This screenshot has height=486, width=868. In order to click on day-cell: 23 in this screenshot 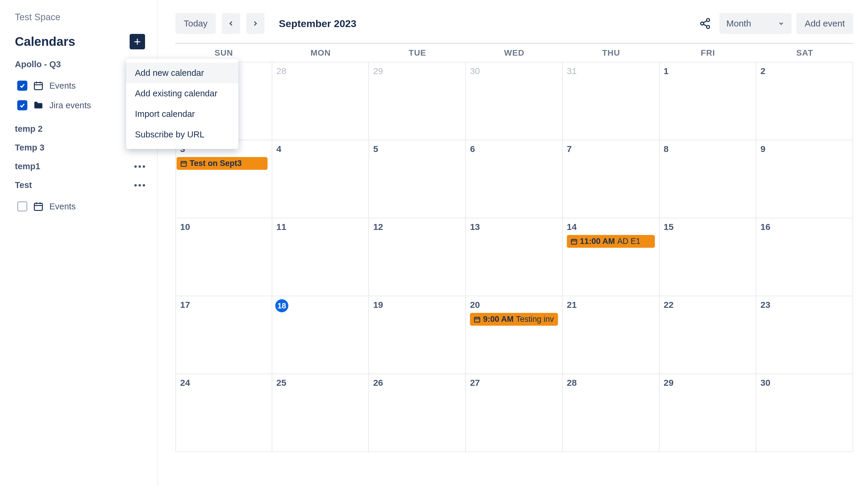, I will do `click(805, 335)`.